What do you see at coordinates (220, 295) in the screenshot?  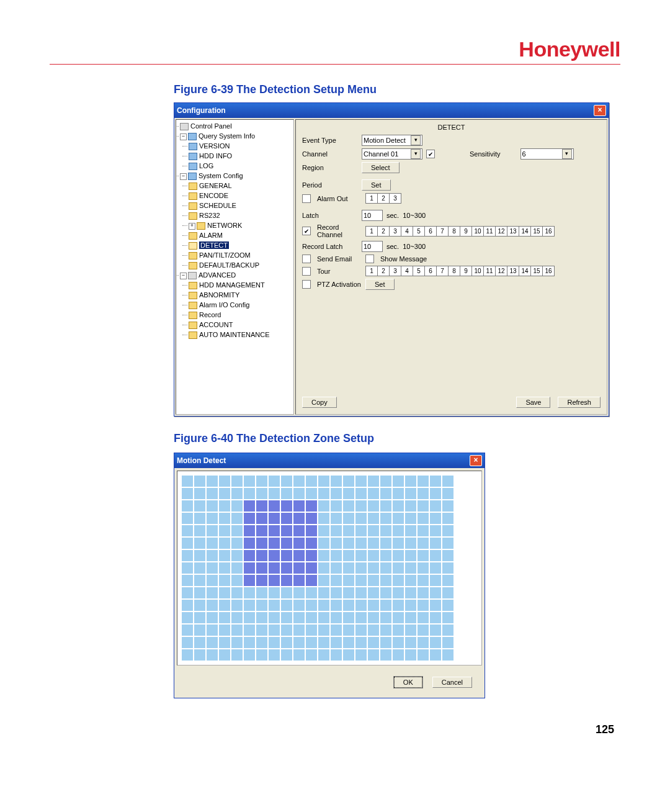 I see `tree-abnormity: ABNORMITY` at bounding box center [220, 295].